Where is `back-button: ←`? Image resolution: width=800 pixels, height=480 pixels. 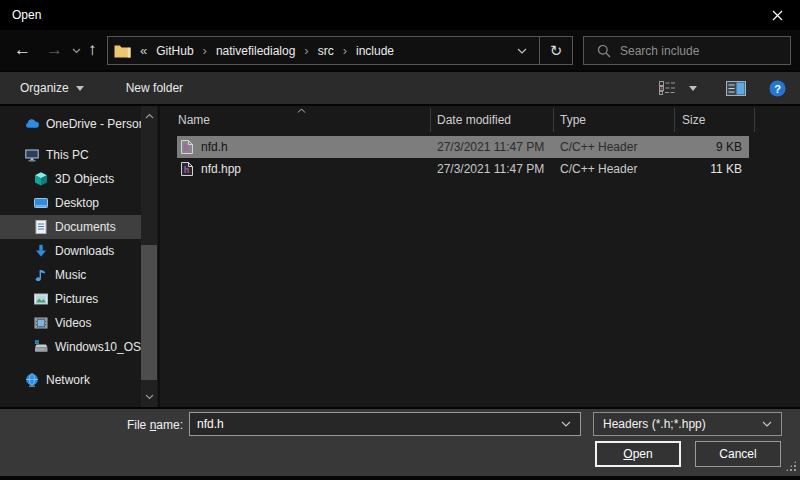
back-button: ← is located at coordinates (22, 50).